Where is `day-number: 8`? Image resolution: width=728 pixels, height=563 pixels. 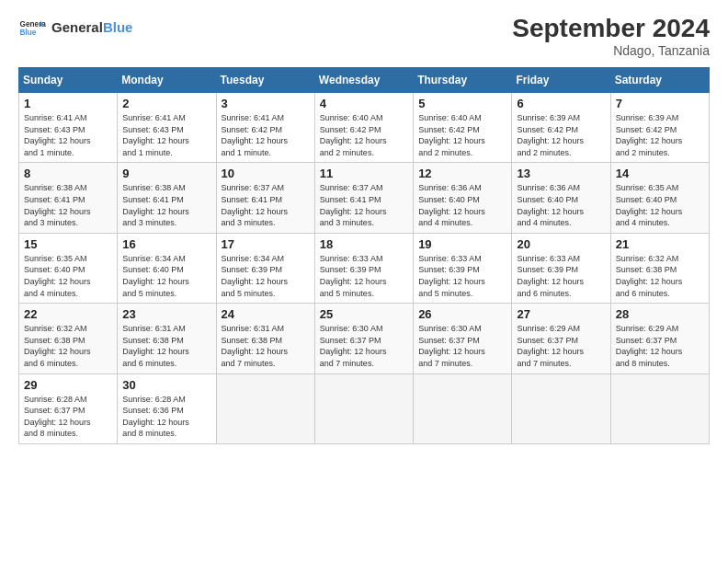
day-number: 8 is located at coordinates (68, 173).